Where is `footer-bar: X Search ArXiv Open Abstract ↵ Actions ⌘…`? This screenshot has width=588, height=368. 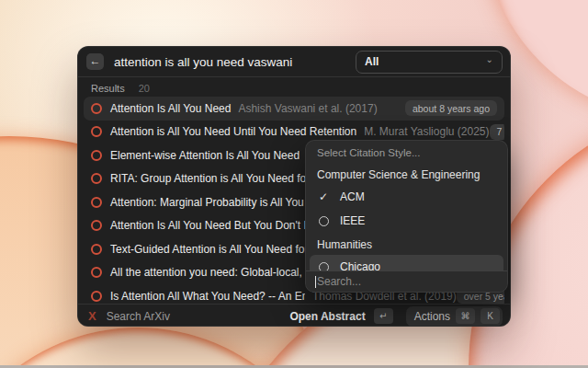 footer-bar: X Search ArXiv Open Abstract ↵ Actions ⌘… is located at coordinates (294, 315).